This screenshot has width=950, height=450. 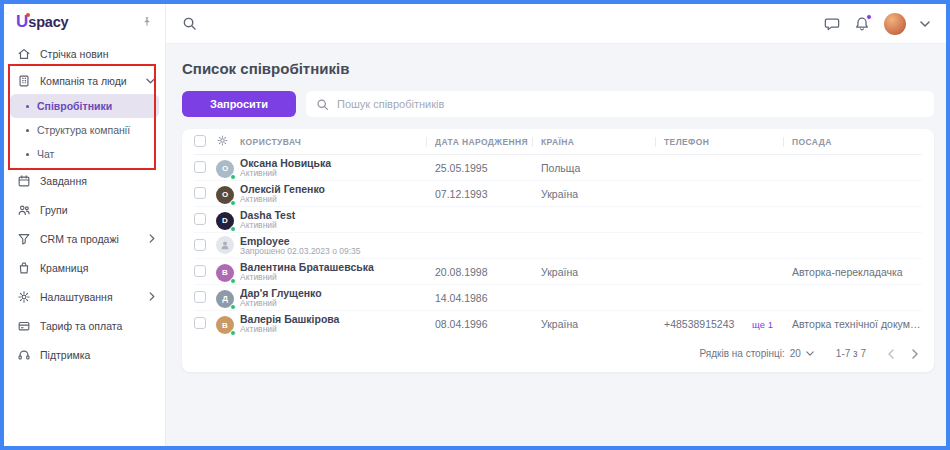 I want to click on table-row: ДДар'я ГлущенкоАктивний14.04.1986, so click(x=558, y=298).